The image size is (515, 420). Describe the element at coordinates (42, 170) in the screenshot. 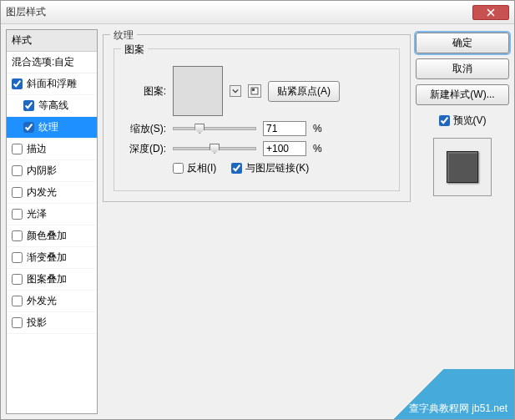

I see `style-label: 内阴影` at that location.